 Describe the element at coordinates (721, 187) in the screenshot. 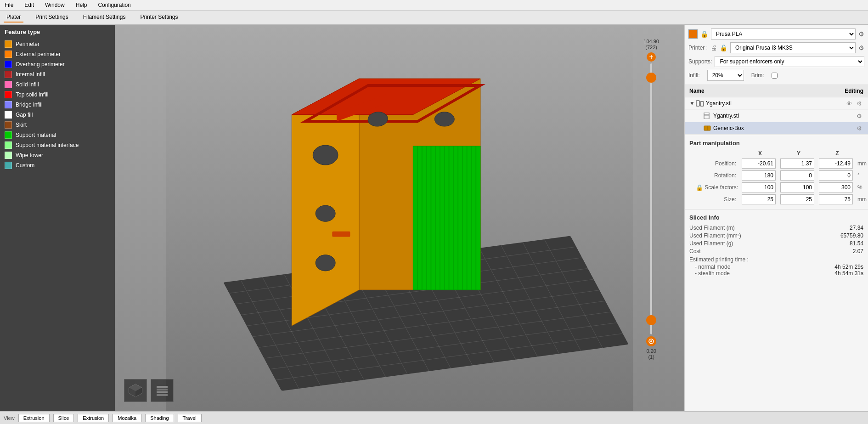

I see `scale-label: Scale factors:` at that location.